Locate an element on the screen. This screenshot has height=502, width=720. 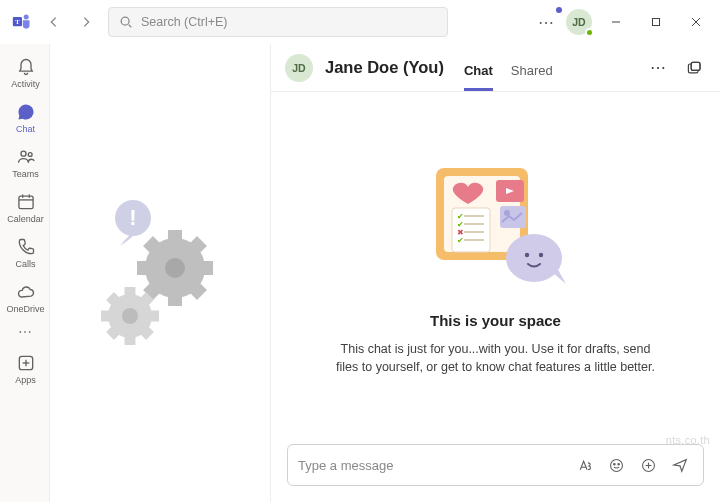
rail-label: Calendar is located at coordinates (26, 219).